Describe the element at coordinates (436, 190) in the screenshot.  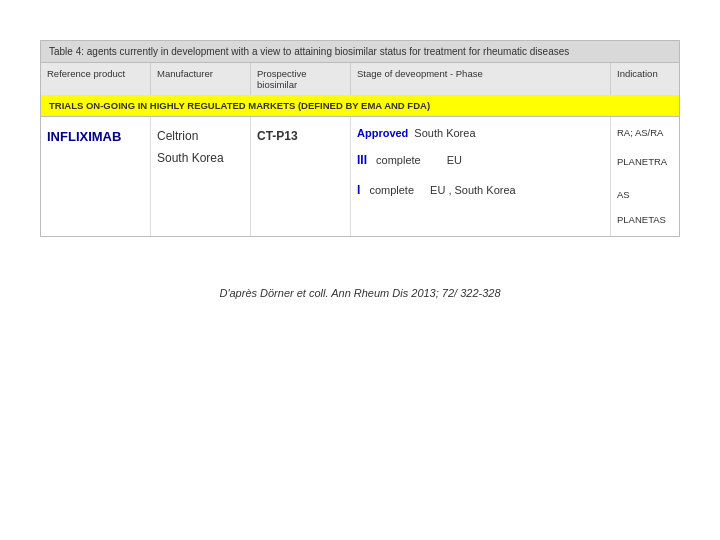
I see `stage-line-3: I complete EU , South Korea` at that location.